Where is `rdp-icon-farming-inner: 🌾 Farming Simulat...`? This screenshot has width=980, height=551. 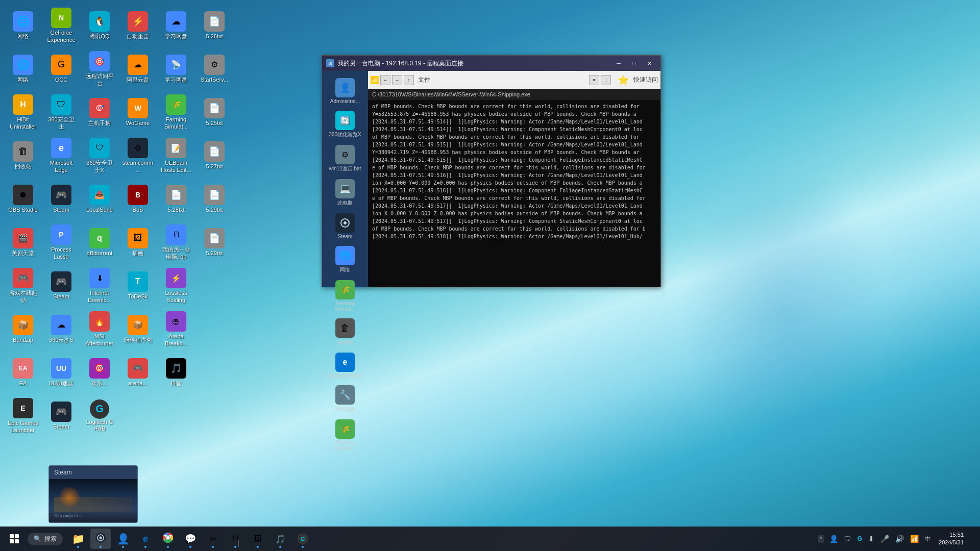
rdp-icon-farming-inner: 🌾 Farming Simulat... is located at coordinates (345, 296).